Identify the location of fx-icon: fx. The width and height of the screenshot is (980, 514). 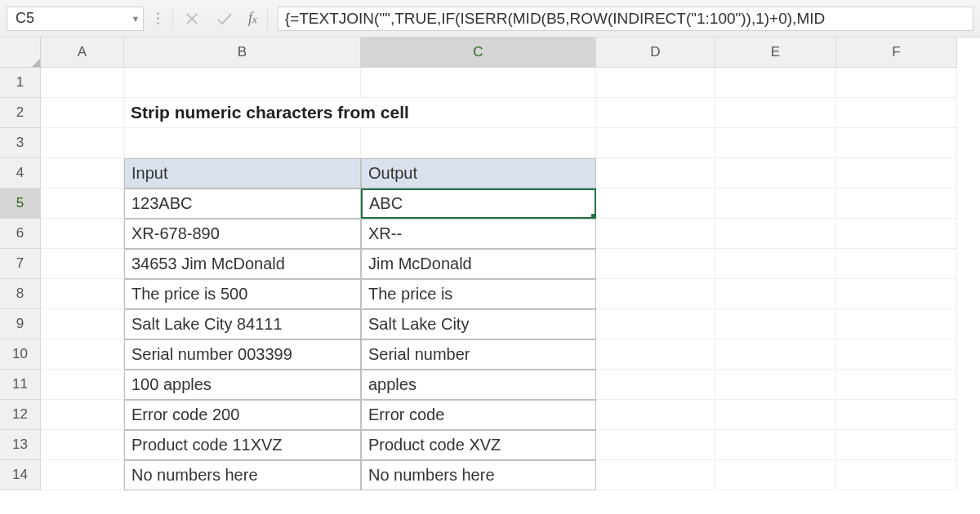
(253, 18).